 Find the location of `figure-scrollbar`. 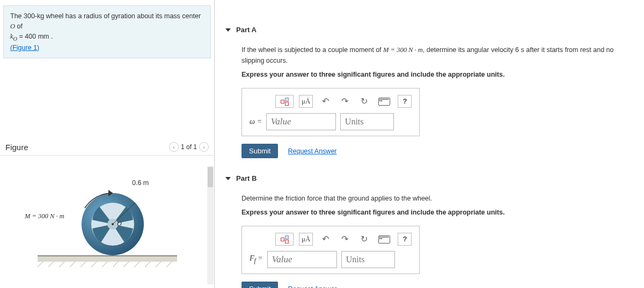

figure-scrollbar is located at coordinates (210, 225).